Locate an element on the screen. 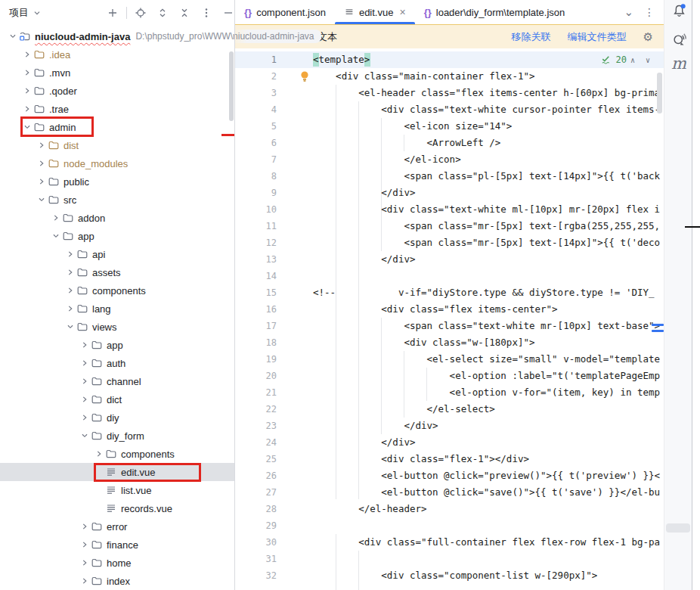 The width and height of the screenshot is (700, 590). tree-item-api: api is located at coordinates (117, 254).